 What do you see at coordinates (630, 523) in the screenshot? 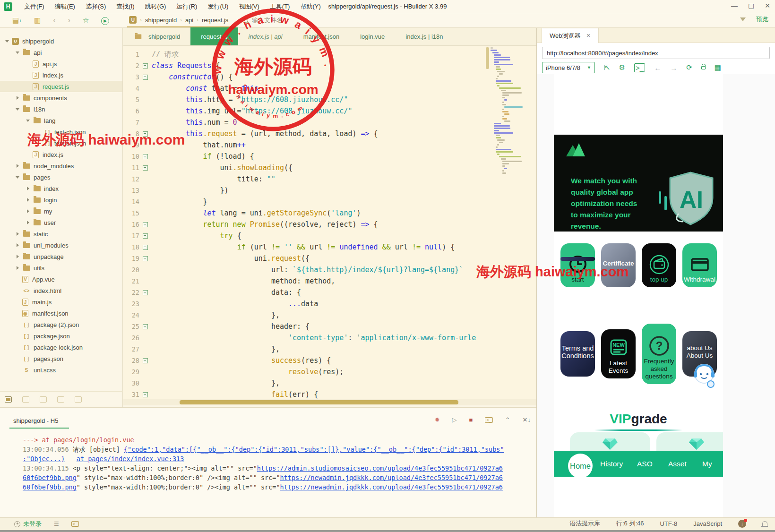
I see `cursor-position: 行:6 列:46` at bounding box center [630, 523].